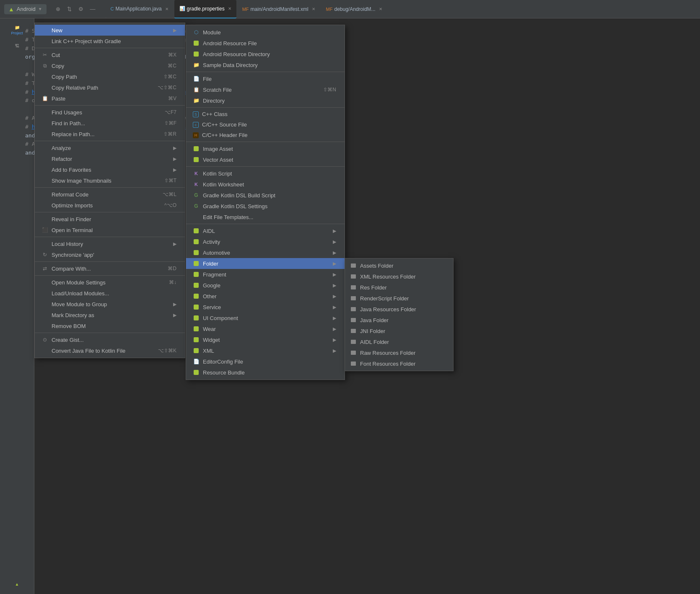 The width and height of the screenshot is (700, 594). Describe the element at coordinates (265, 54) in the screenshot. I see `submenu-android-resource-dir: Android Resource Directory` at that location.